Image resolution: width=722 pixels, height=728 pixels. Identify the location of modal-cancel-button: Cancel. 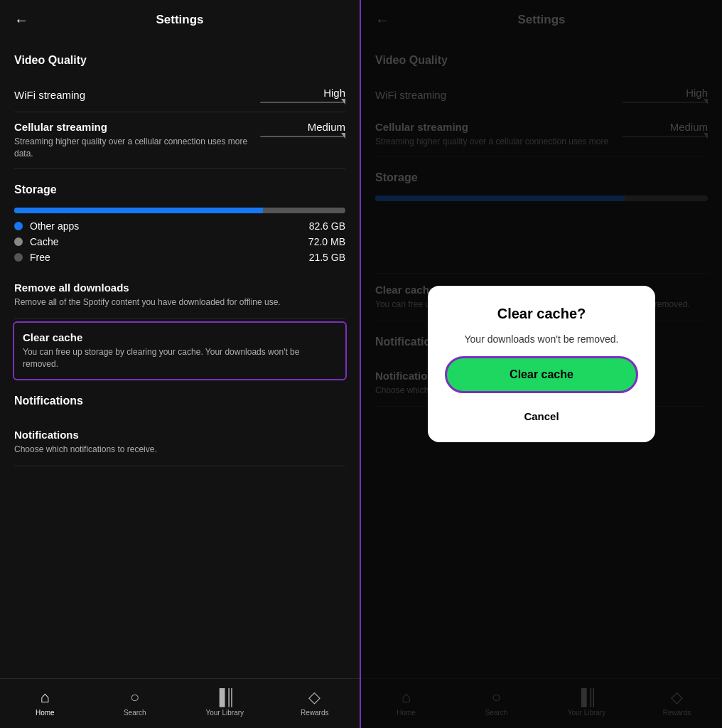
(542, 417).